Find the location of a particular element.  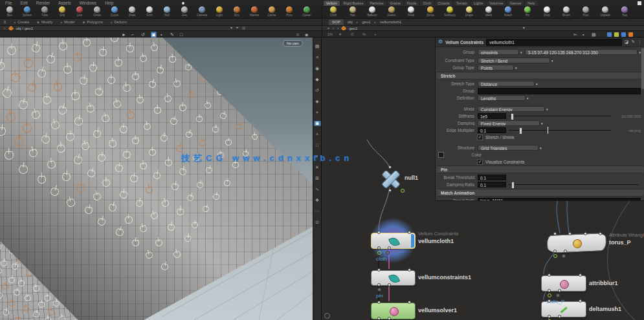

node-null1 is located at coordinates (390, 178).